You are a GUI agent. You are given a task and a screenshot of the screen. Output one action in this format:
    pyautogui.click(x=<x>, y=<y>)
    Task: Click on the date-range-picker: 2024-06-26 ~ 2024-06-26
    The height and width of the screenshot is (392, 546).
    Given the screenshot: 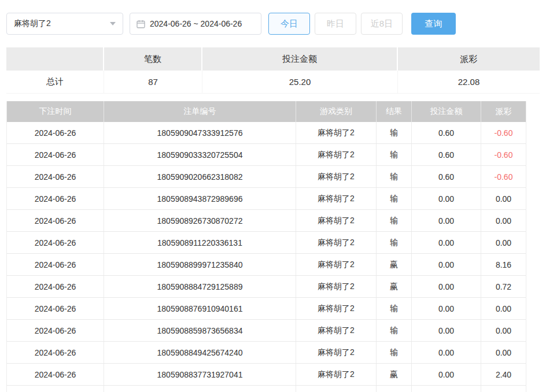 What is the action you would take?
    pyautogui.click(x=195, y=24)
    